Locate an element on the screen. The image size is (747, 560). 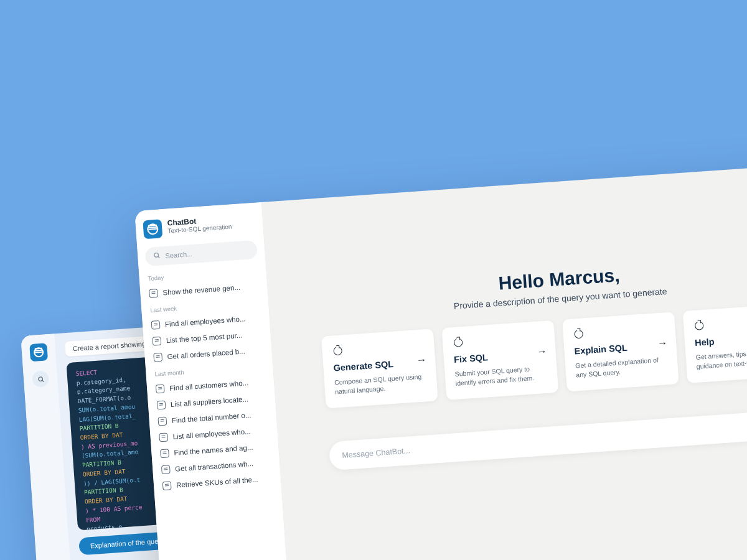
app-header: ChatBot Text-to-SQL generation is located at coordinates (199, 226).